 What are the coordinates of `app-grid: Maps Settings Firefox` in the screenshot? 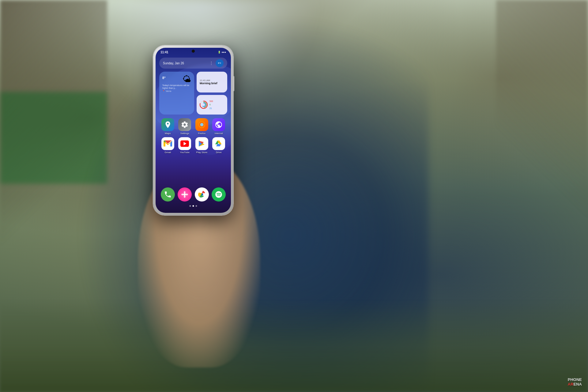 It's located at (193, 137).